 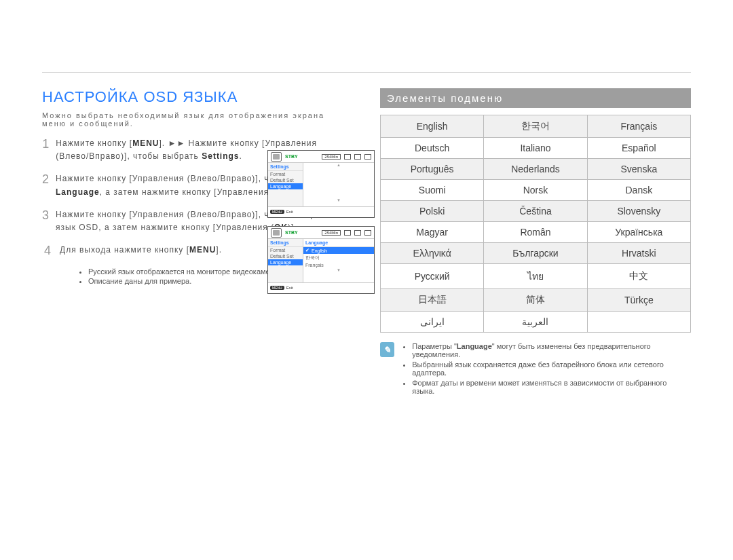 I want to click on lang-option: Français, so click(x=339, y=265).